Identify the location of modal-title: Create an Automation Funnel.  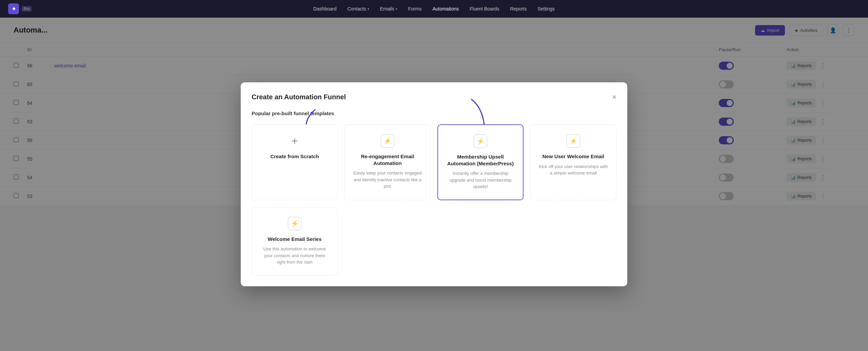
(299, 97).